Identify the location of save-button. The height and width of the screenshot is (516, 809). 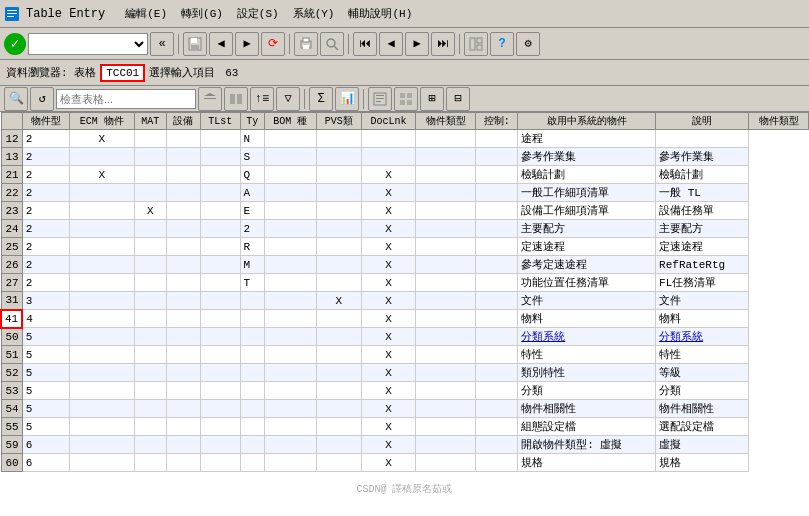
(195, 44).